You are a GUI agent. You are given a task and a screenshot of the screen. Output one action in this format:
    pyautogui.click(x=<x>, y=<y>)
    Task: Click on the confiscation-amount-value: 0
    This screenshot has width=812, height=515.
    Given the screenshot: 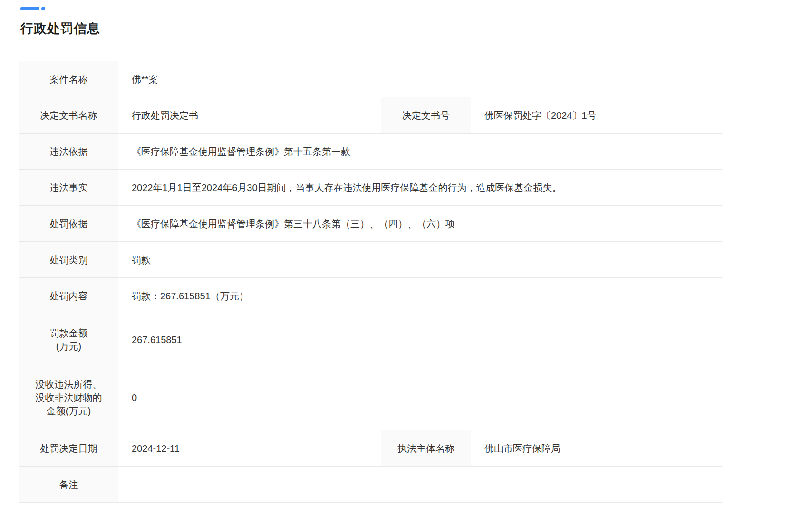 What is the action you would take?
    pyautogui.click(x=420, y=398)
    